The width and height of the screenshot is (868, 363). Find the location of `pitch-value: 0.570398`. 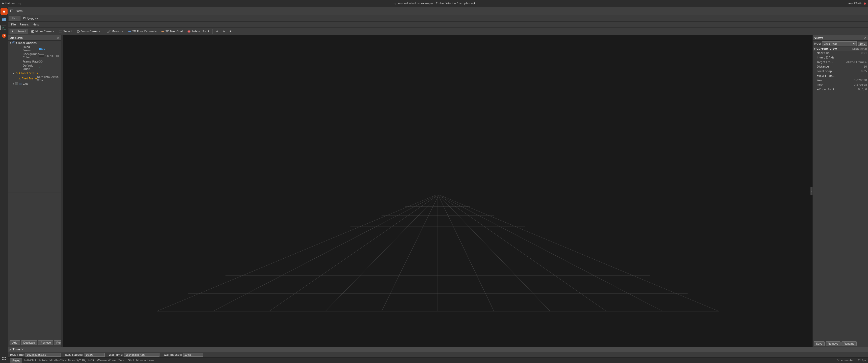

pitch-value: 0.570398 is located at coordinates (861, 85).